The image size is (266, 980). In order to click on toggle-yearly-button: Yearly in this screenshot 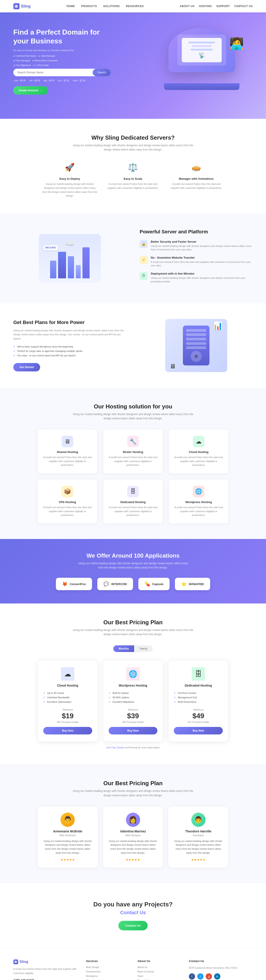, I will do `click(143, 649)`.